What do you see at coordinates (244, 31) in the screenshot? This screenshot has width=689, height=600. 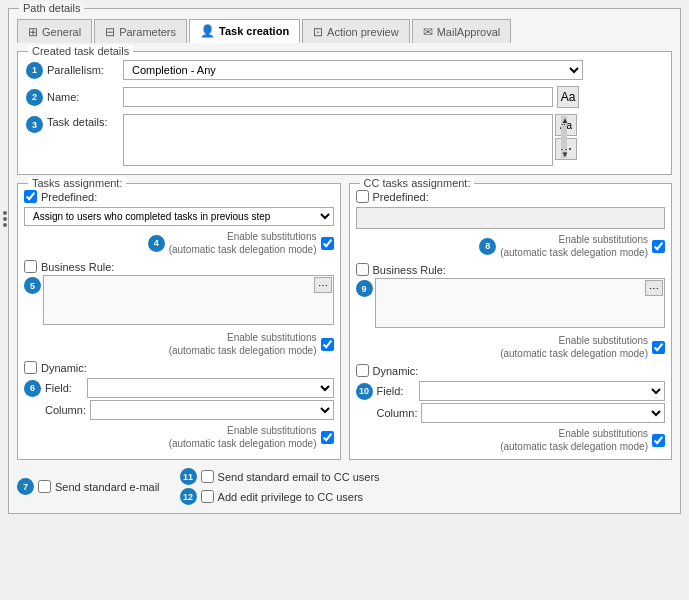 I see `tab-task-creation: 👤 Task creation` at bounding box center [244, 31].